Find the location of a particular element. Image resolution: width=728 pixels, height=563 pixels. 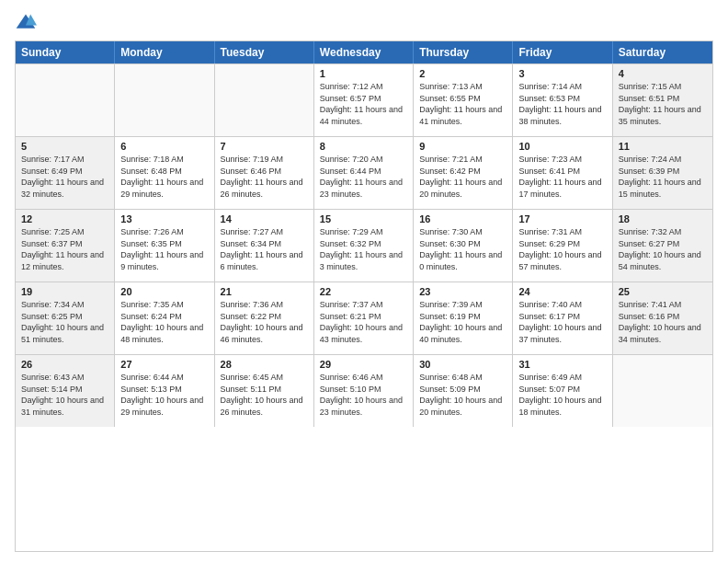

day-info: Sunrise: 6:43 AM Sunset: 5:14 PM Dayligh… is located at coordinates (64, 395).